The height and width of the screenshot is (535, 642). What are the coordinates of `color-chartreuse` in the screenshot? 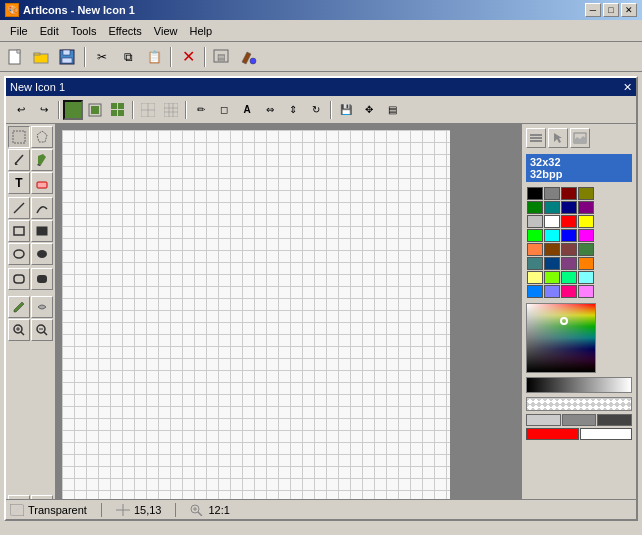 It's located at (552, 278).